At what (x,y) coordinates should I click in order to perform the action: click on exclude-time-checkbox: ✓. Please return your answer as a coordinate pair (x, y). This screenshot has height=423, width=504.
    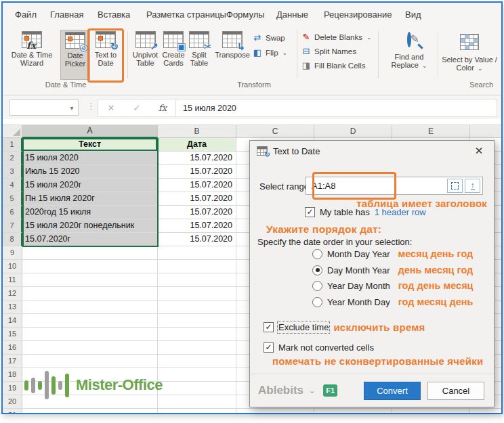
    Looking at the image, I should click on (268, 328).